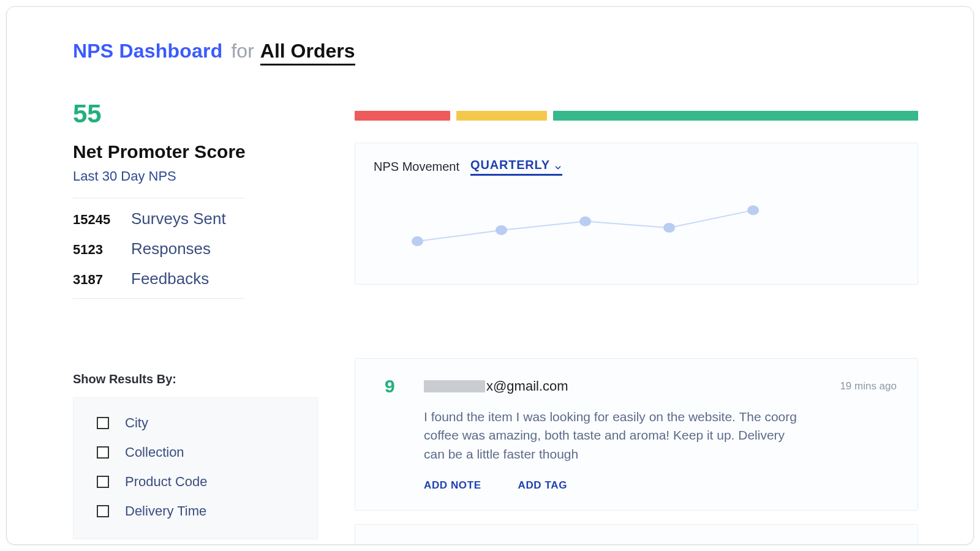  I want to click on stat-label-surveys: Surveys Sent, so click(224, 219).